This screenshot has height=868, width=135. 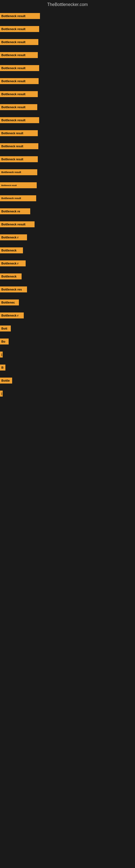 I want to click on bottleneck-bar: Bottlenec, so click(x=9, y=303).